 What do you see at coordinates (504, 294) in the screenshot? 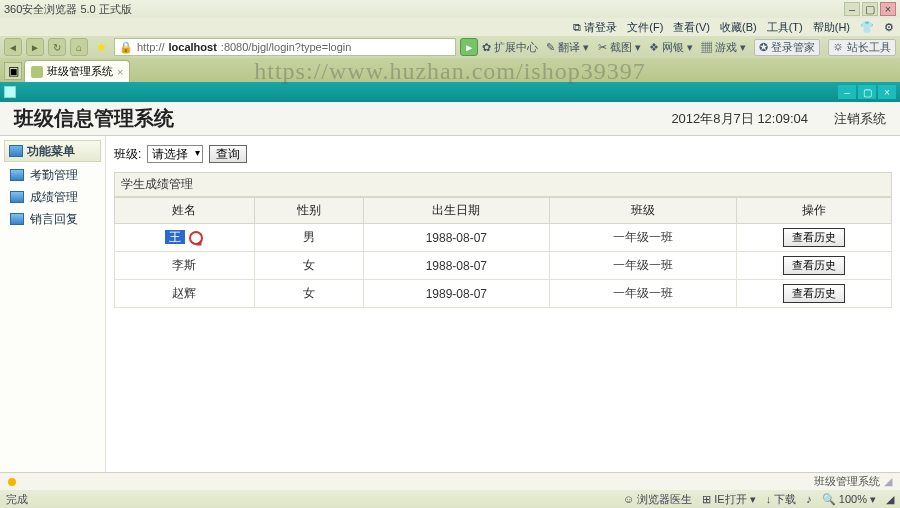
I see `table-row: 赵辉 女 1989-08-07 一年级一班 查看历史` at bounding box center [504, 294].